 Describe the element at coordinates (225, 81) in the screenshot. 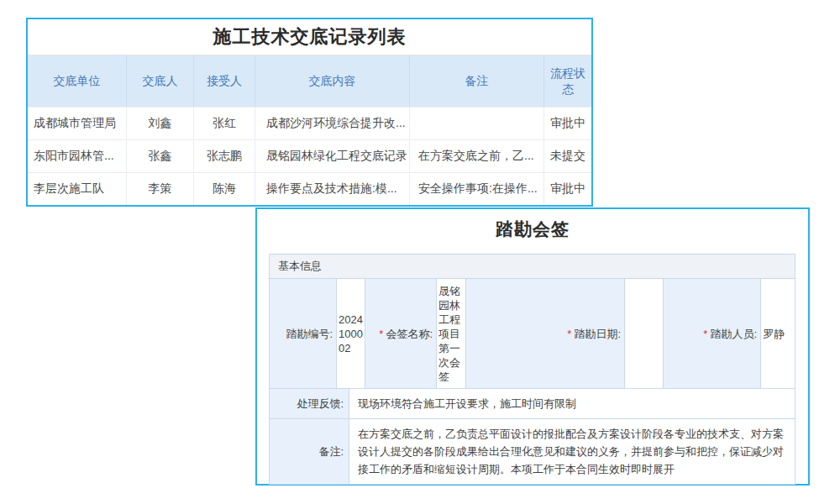

I see `column-header-receiver: 接受人` at that location.